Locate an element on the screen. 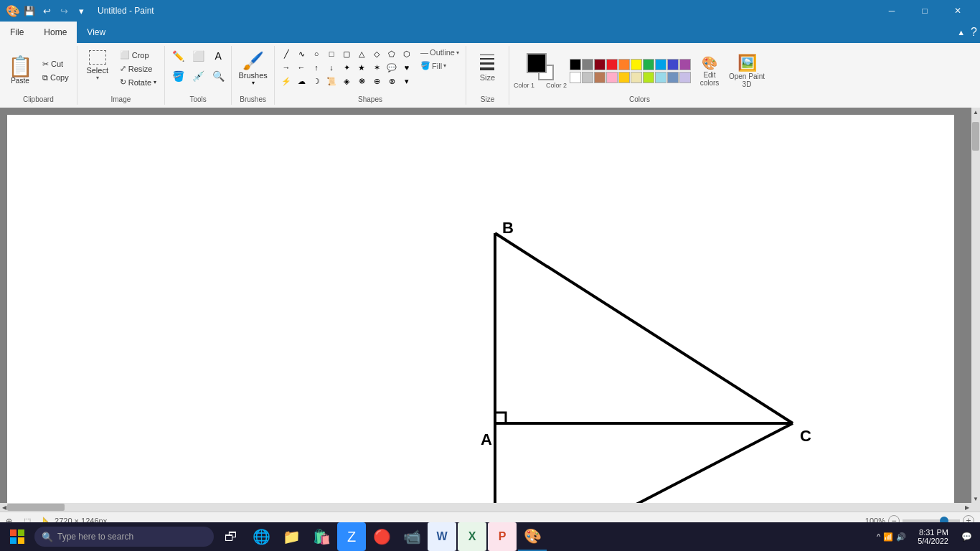 This screenshot has width=980, height=551. cut-button: ✂ Cut is located at coordinates (56, 65).